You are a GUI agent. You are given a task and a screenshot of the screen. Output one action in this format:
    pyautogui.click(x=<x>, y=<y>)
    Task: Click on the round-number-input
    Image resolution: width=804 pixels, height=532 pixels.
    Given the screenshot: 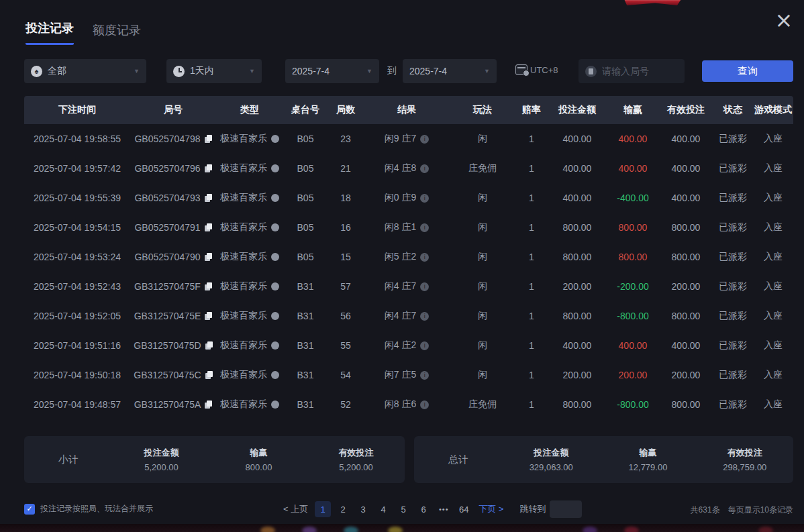 What is the action you would take?
    pyautogui.click(x=639, y=71)
    